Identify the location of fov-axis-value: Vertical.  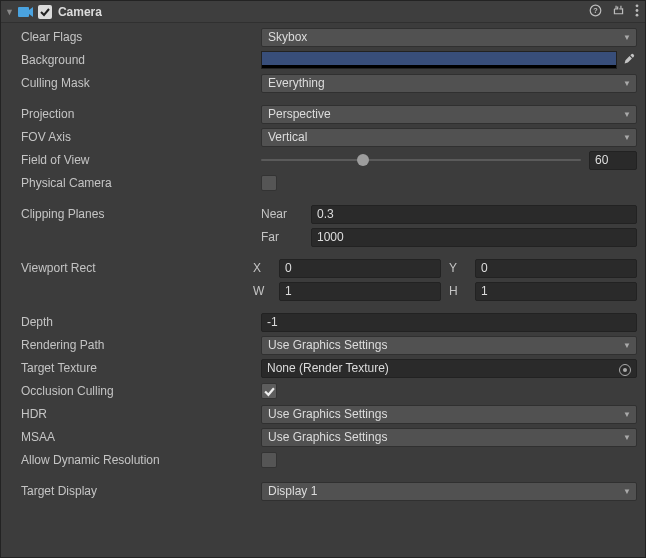
(288, 137).